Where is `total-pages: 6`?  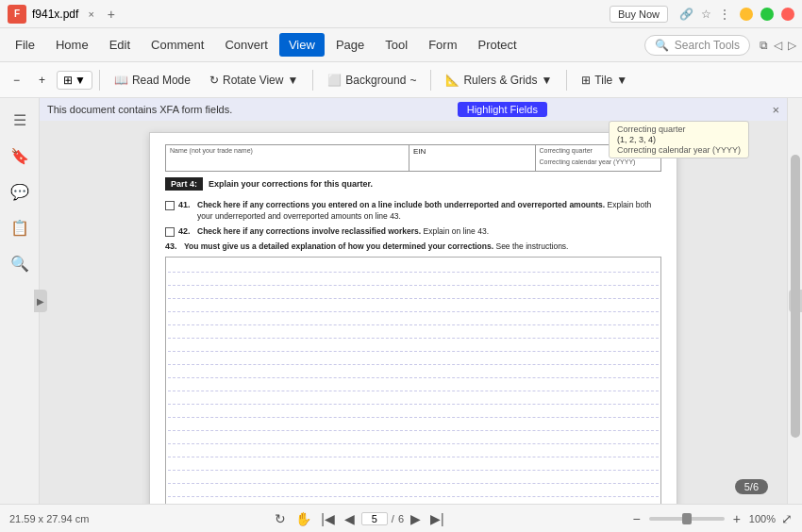 total-pages: 6 is located at coordinates (401, 519).